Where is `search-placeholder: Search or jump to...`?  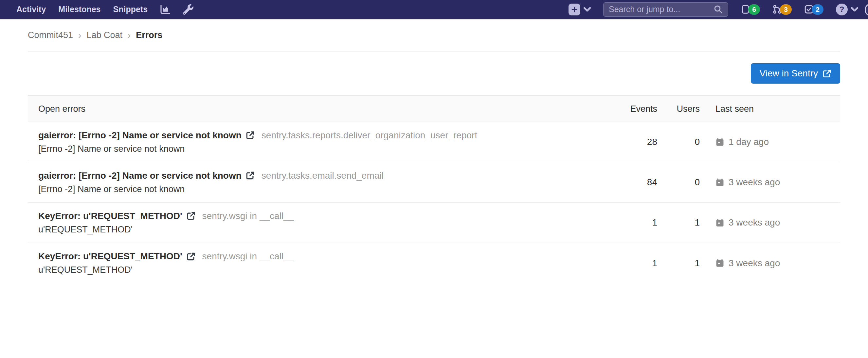 search-placeholder: Search or jump to... is located at coordinates (661, 9).